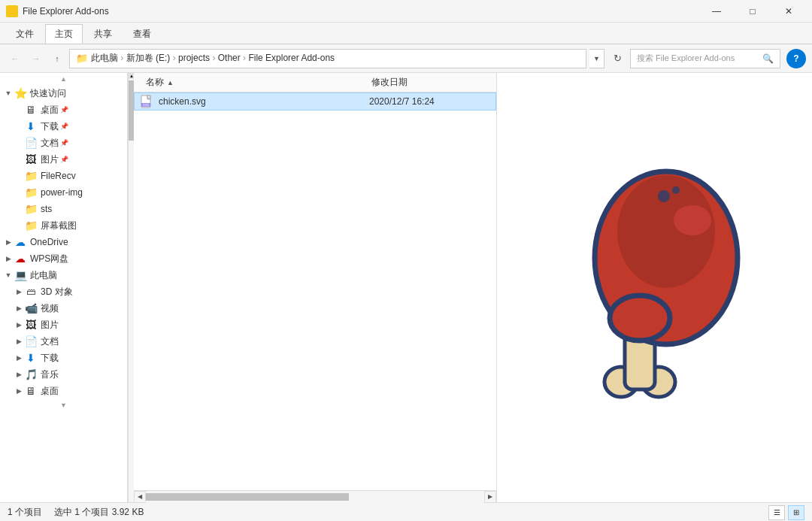 The height and width of the screenshot is (521, 812). I want to click on pics-expand: ▶, so click(19, 325).